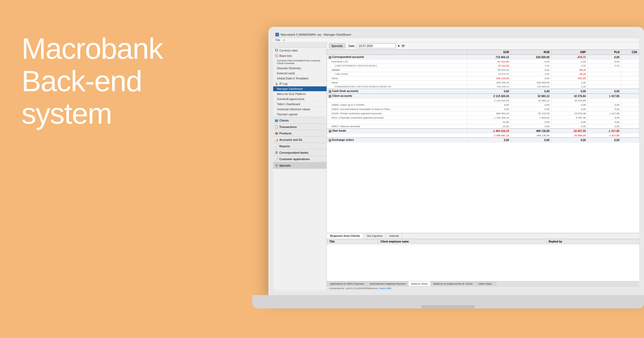  I want to click on reports-icon: 📈, so click(276, 146).